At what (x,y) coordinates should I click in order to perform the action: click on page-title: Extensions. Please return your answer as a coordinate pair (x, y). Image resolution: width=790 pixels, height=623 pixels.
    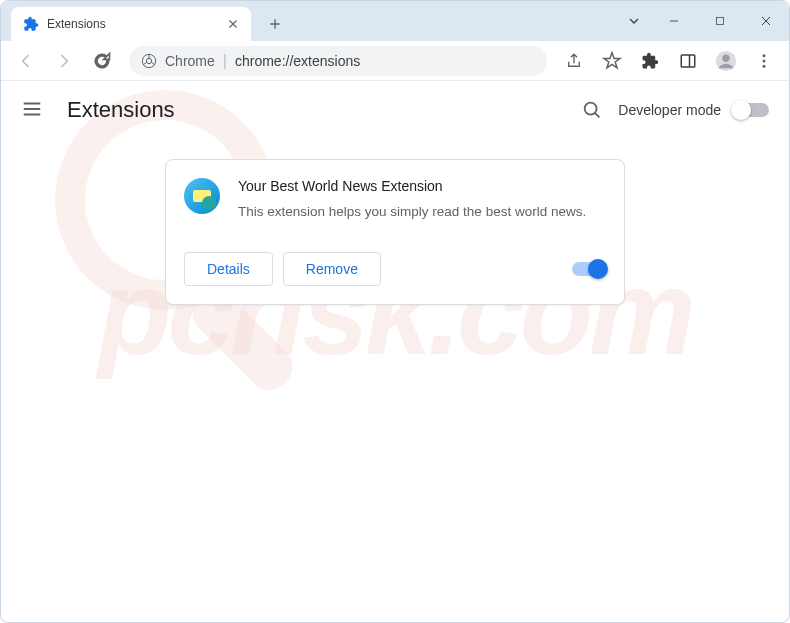
    Looking at the image, I should click on (121, 110).